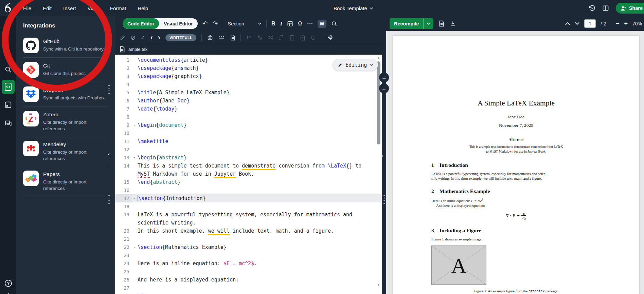 The height and width of the screenshot is (294, 644). Describe the element at coordinates (151, 38) in the screenshot. I see `prev-suggestion-icon: ‹` at that location.